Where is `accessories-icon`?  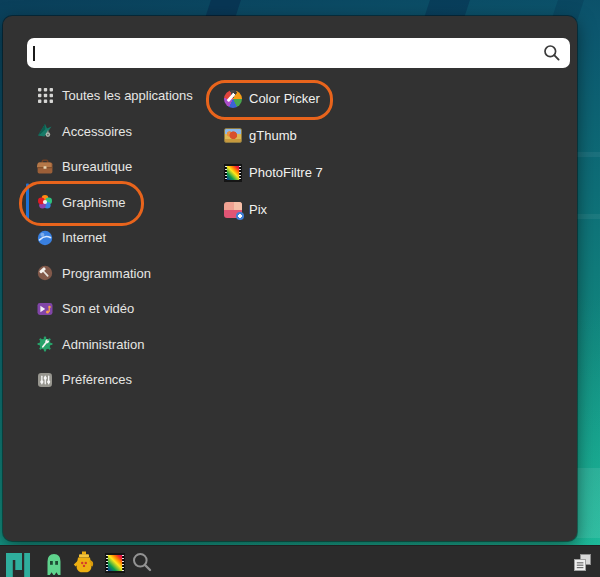
accessories-icon is located at coordinates (45, 131).